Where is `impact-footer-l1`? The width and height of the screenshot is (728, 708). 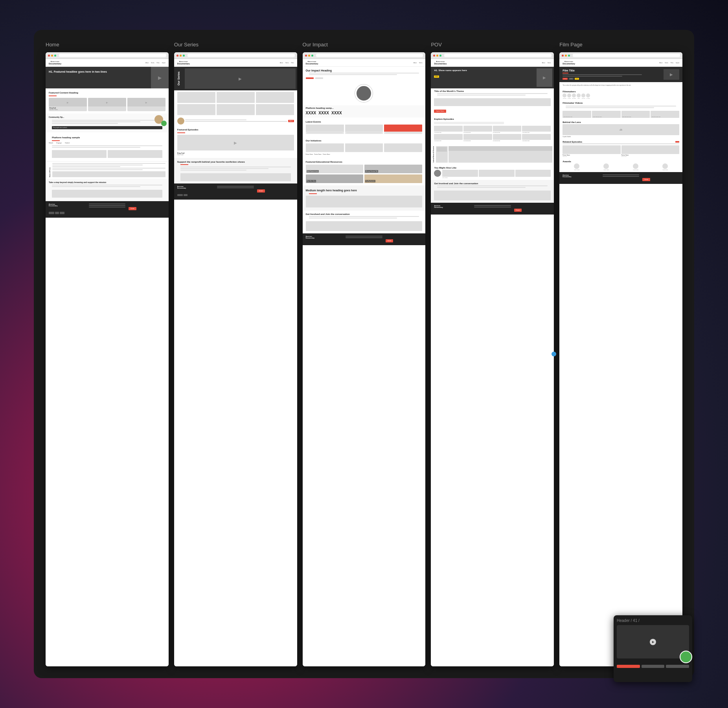 impact-footer-l1 is located at coordinates (364, 236).